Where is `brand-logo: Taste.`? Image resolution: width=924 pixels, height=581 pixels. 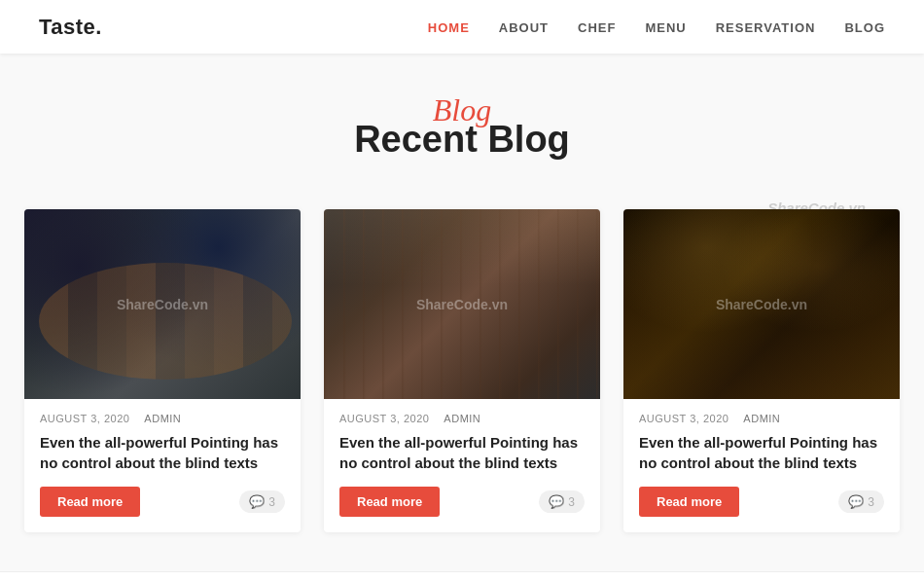
brand-logo: Taste. is located at coordinates (70, 27).